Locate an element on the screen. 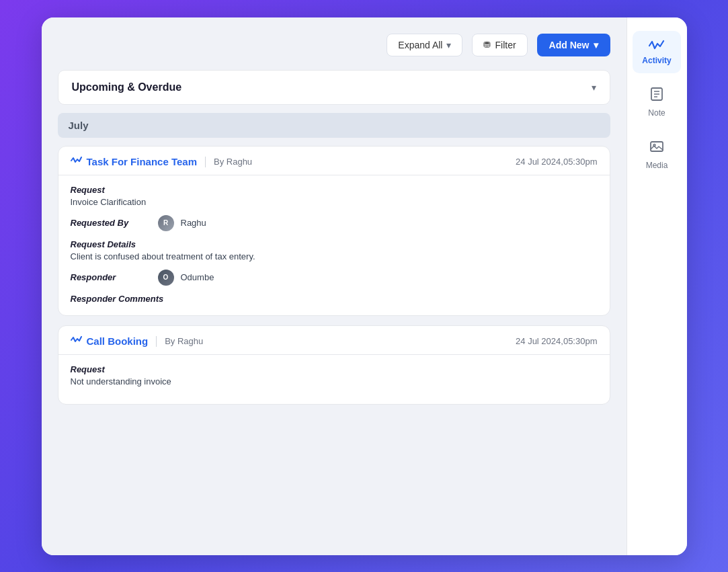 Image resolution: width=728 pixels, height=572 pixels. responder-comments-label: Responder Comments is located at coordinates (334, 298).